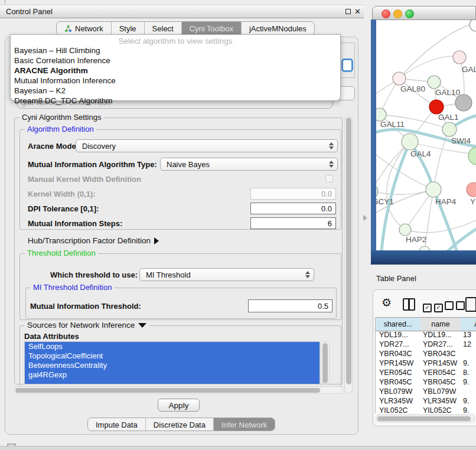 The height and width of the screenshot is (450, 476). Describe the element at coordinates (425, 418) in the screenshot. I see `table-horizontal-scrollbar` at that location.